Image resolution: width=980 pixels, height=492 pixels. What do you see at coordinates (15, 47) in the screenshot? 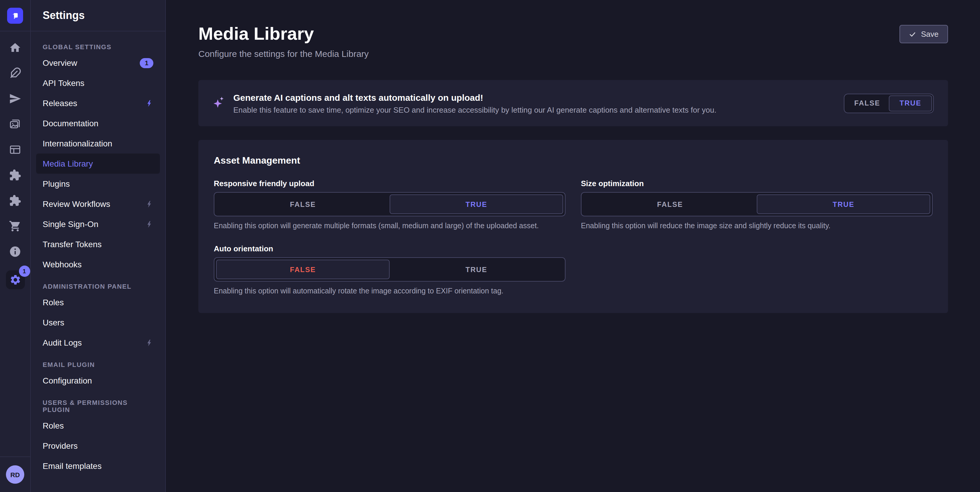
I see `home-icon` at bounding box center [15, 47].